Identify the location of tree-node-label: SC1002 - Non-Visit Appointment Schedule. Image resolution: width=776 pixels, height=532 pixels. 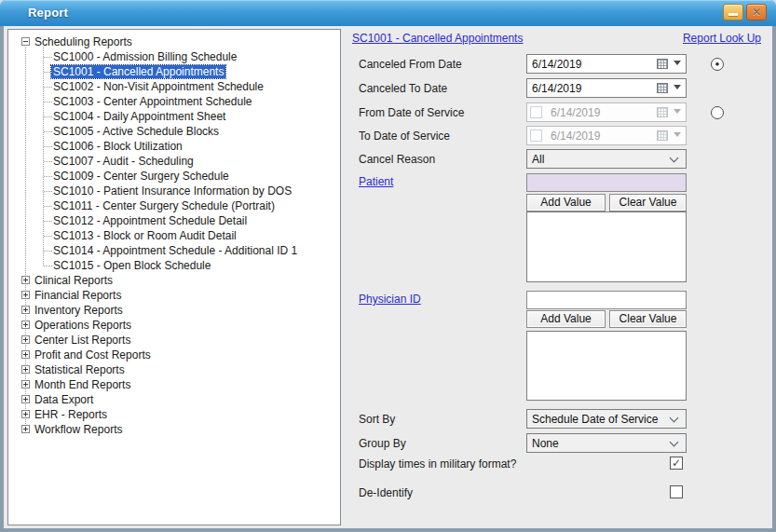
(158, 87).